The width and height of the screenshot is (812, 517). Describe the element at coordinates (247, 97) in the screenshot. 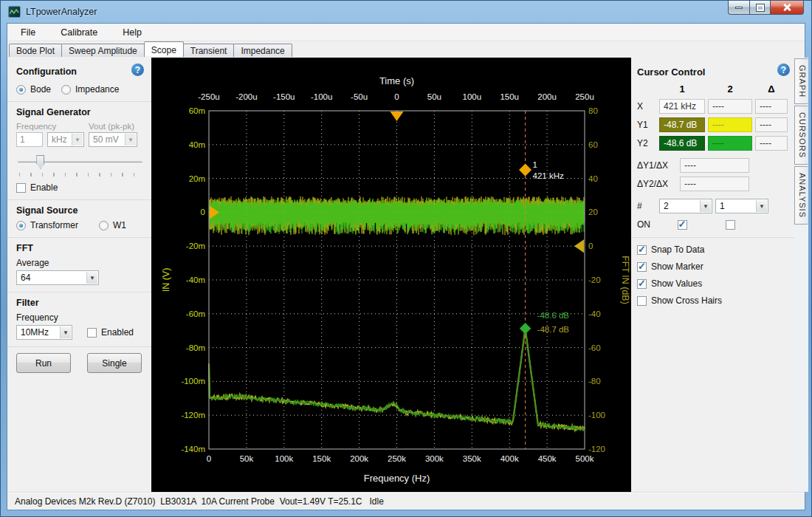

I see `top-axis-tick-label: -200u` at that location.